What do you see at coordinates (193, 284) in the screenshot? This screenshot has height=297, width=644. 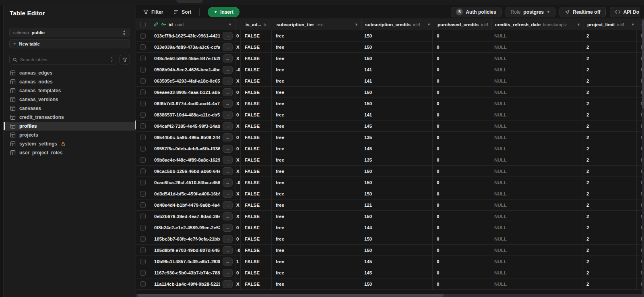 I see `cell-id: 11a114cb-1a4c-49f4-9b28-52219ec...→` at bounding box center [193, 284].